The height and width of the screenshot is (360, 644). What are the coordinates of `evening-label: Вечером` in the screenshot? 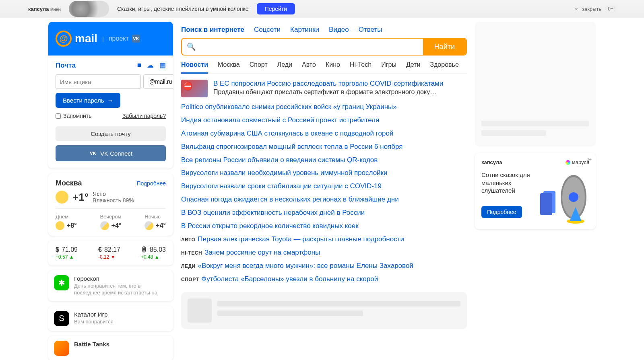 It's located at (111, 216).